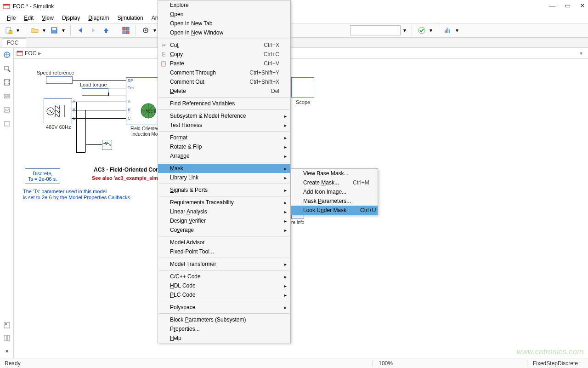  What do you see at coordinates (7, 55) in the screenshot?
I see `nav-home-icon` at bounding box center [7, 55].